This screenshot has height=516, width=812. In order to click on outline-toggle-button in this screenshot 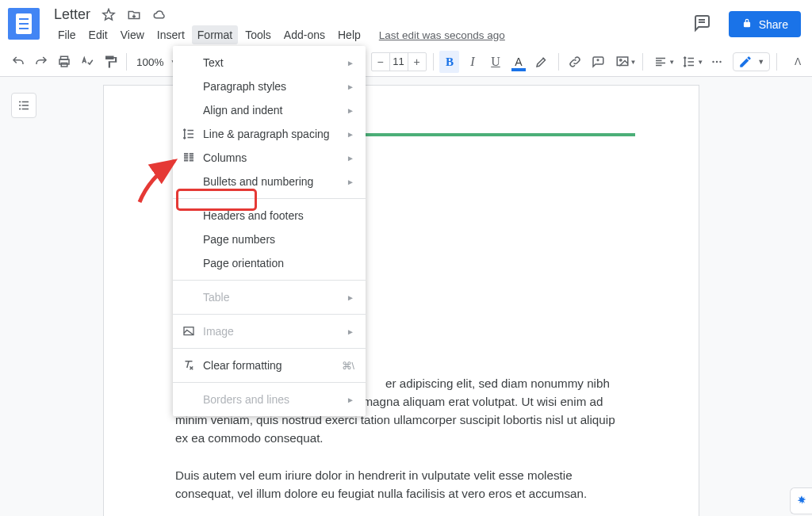, I will do `click(24, 105)`.